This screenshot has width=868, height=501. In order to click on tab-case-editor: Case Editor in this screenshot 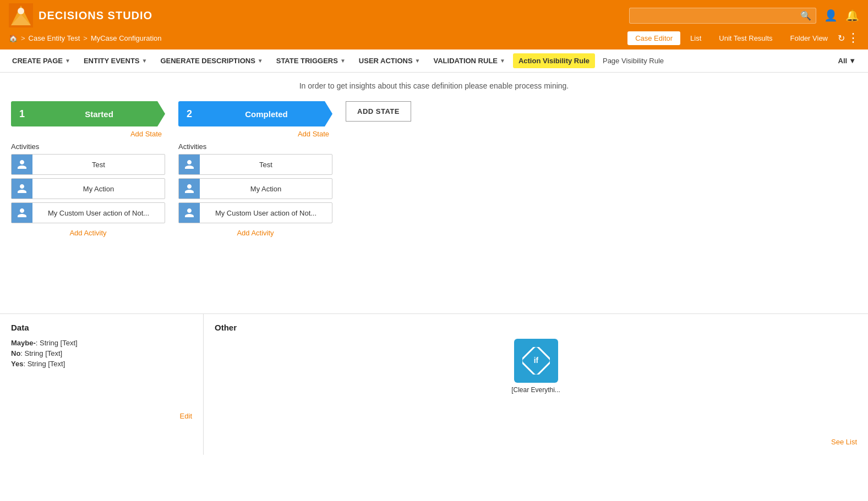, I will do `click(654, 38)`.